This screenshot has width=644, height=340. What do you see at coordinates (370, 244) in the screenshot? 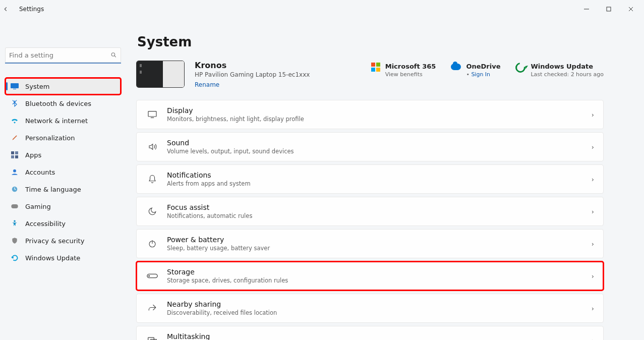
I see `panel-power-battery: Power & batterySleep, battery usage, bat…` at bounding box center [370, 244].